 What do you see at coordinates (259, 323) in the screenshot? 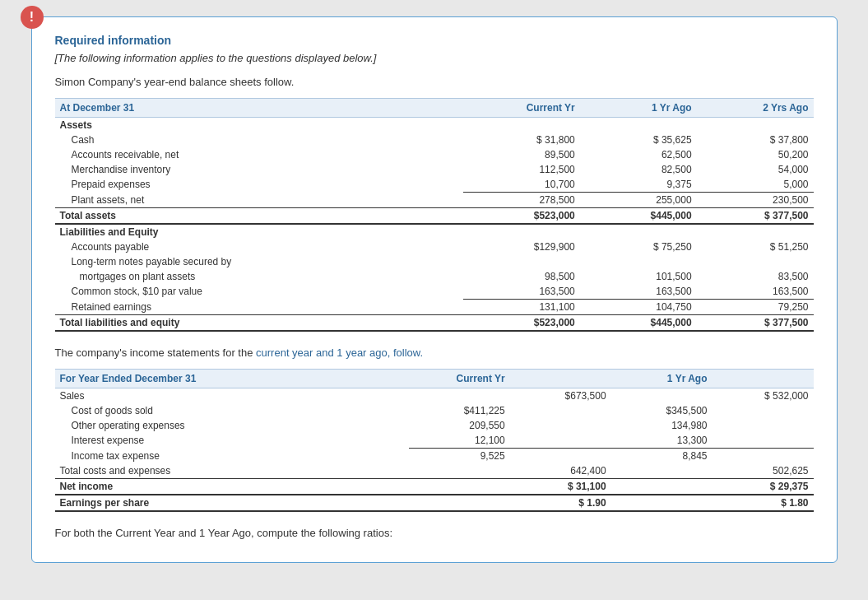
I see `bs-label: Total liabilities and equity` at bounding box center [259, 323].